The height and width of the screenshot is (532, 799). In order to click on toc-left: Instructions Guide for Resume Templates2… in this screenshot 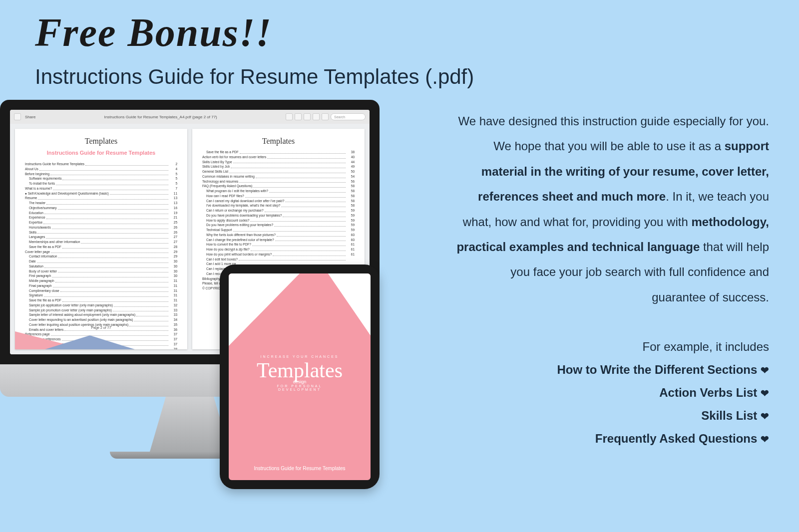, I will do `click(101, 256)`.